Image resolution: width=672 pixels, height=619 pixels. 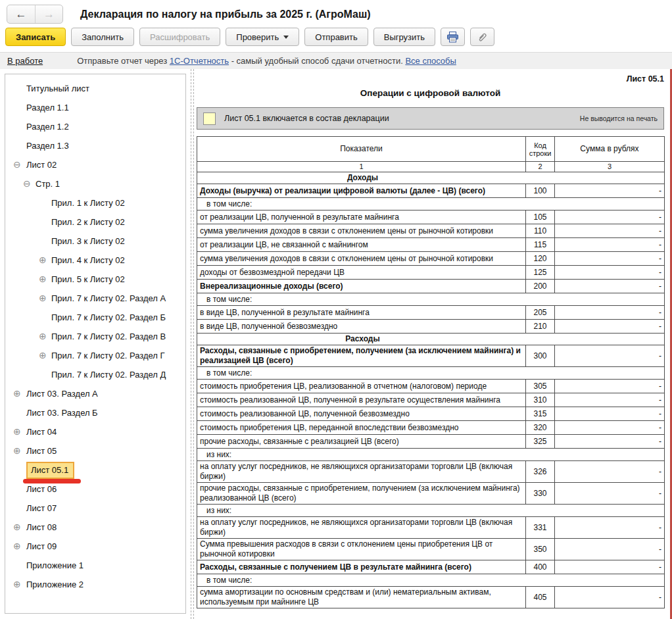 What do you see at coordinates (336, 13) in the screenshot?
I see `title-bar: ← → Декларация по налогу на прибыль за 2…` at bounding box center [336, 13].